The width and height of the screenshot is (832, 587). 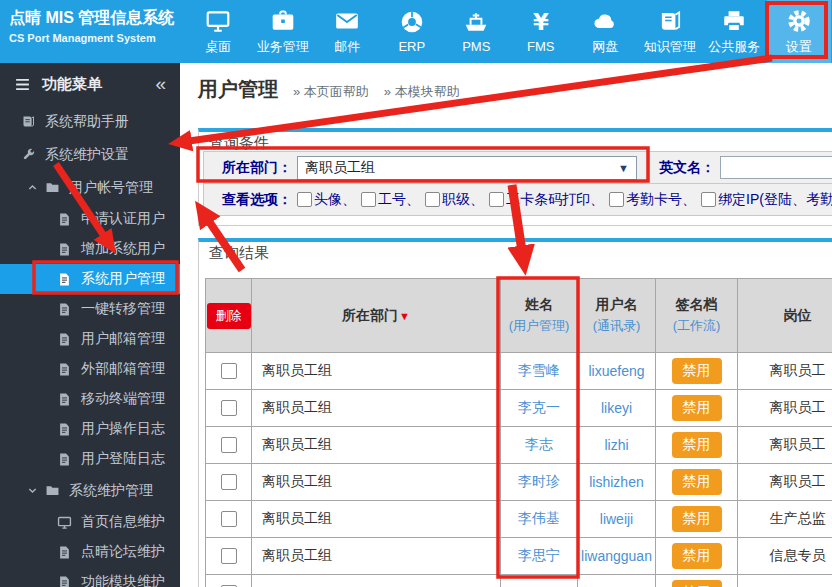 What do you see at coordinates (90, 459) in the screenshot?
I see `sidebar-item-user-login-log: 用户登陆日志` at bounding box center [90, 459].